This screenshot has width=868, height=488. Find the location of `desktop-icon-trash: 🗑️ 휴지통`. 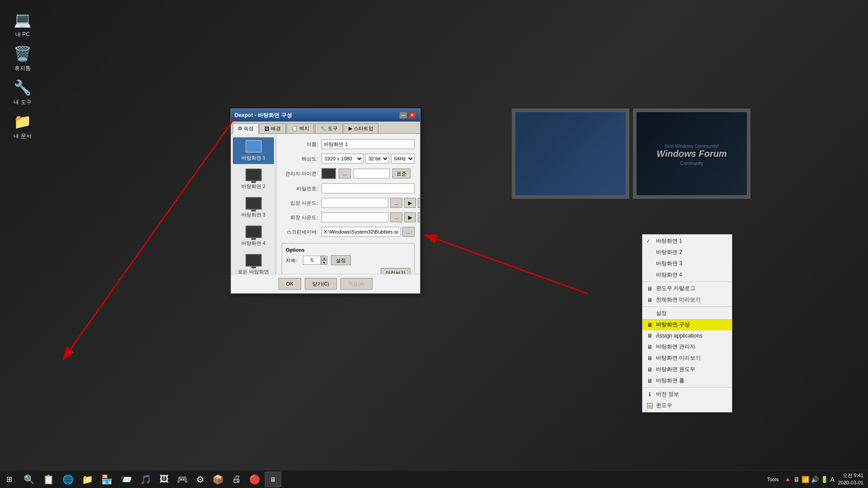

desktop-icon-trash: 🗑️ 휴지통 is located at coordinates (23, 59).